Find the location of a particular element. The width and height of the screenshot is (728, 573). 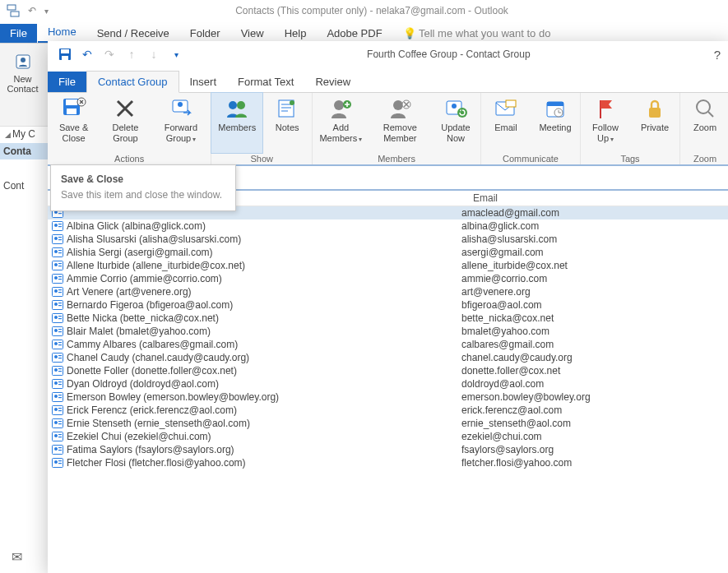

member-email: ezekiel@chui.com is located at coordinates (595, 437).